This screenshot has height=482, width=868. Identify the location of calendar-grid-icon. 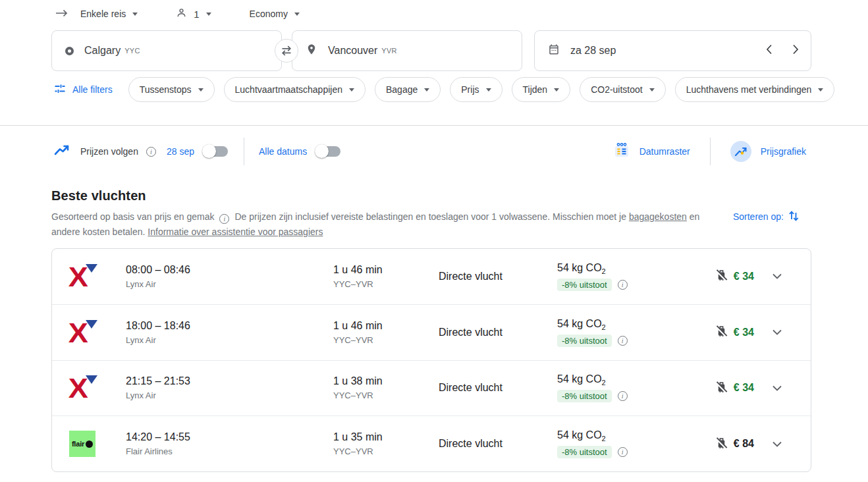
(622, 151).